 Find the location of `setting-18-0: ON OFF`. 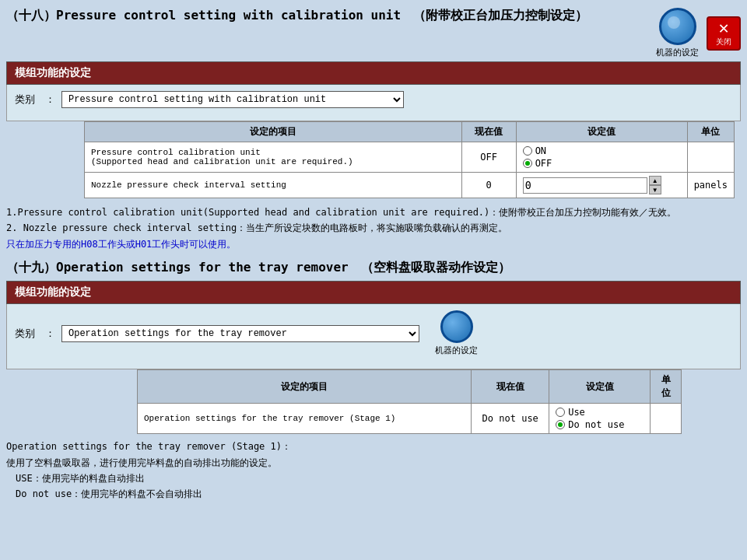

setting-18-0: ON OFF is located at coordinates (601, 157).